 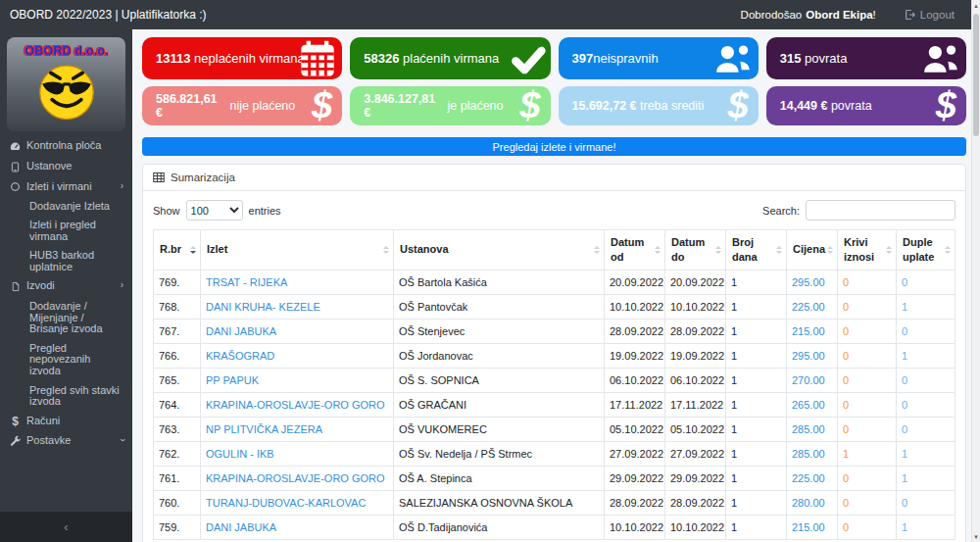 I want to click on cell-datum-od: 27.09.2022, so click(x=635, y=453).